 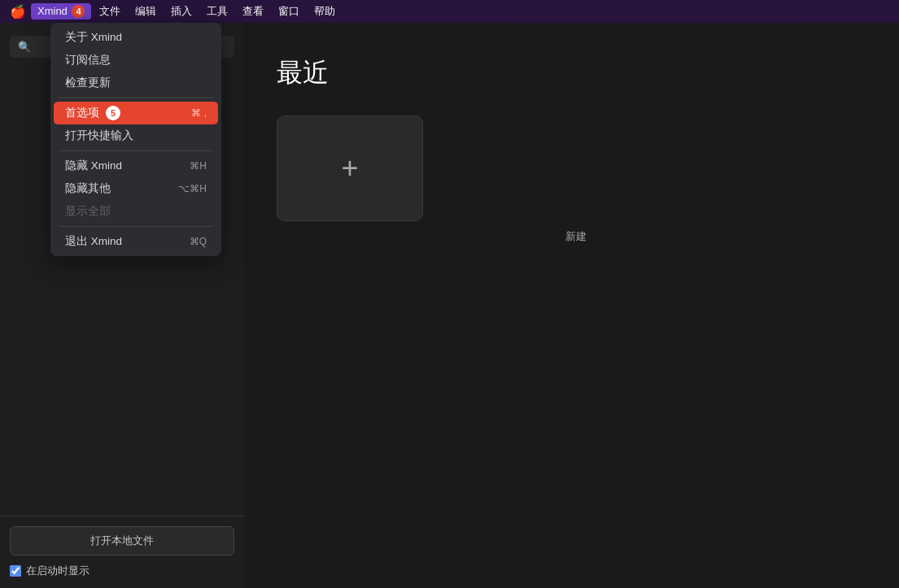 I want to click on menubar-window: 窗口, so click(x=289, y=11).